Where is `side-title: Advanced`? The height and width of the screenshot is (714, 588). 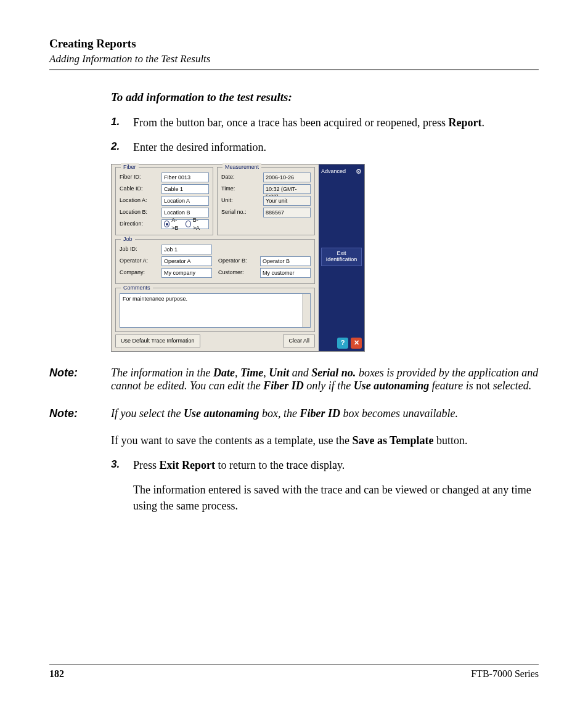
side-title: Advanced is located at coordinates (333, 171).